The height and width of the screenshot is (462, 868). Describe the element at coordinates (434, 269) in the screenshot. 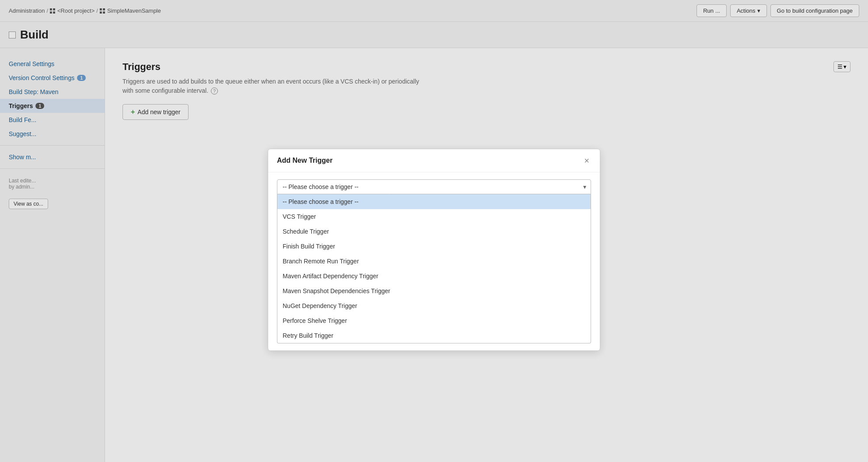

I see `dropdown-list: -- Please choose a trigger -- VCS Trigge…` at that location.